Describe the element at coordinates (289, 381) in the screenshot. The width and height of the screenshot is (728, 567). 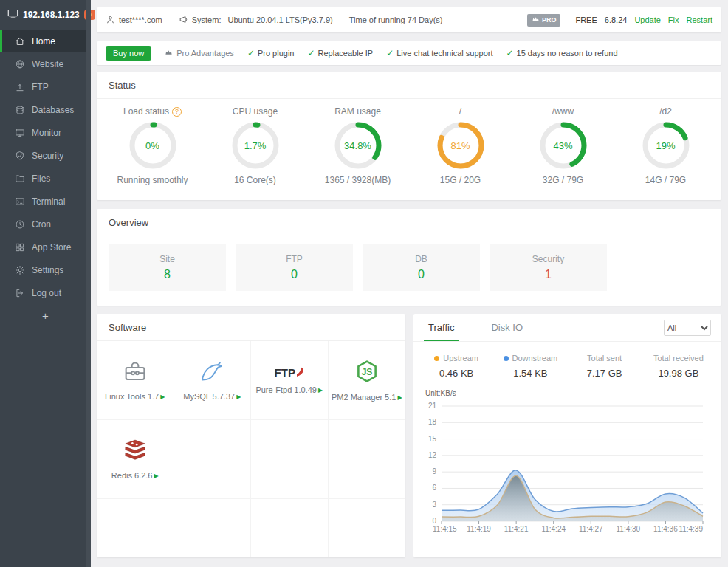
I see `software-item-pure-ftpd: FTP Pure-Ftpd 1.0.49 ▶` at that location.